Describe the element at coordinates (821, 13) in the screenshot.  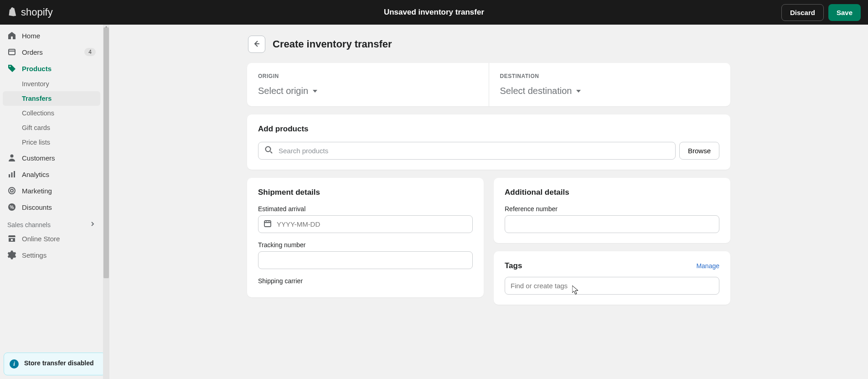
I see `topbar-actions: Discard Save` at that location.